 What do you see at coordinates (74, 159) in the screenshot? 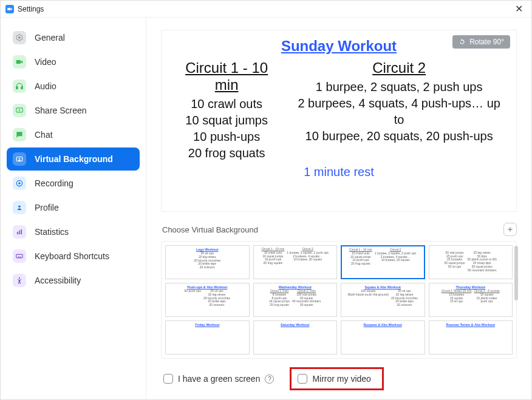
I see `sidebar-item-label: Virtual Background` at bounding box center [74, 159].